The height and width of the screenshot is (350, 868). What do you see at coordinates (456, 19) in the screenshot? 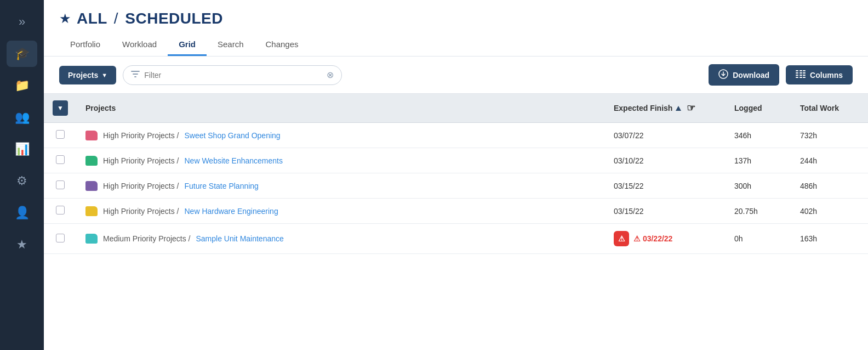
I see `page-title: ★ ALL / SCHEDULED` at bounding box center [456, 19].